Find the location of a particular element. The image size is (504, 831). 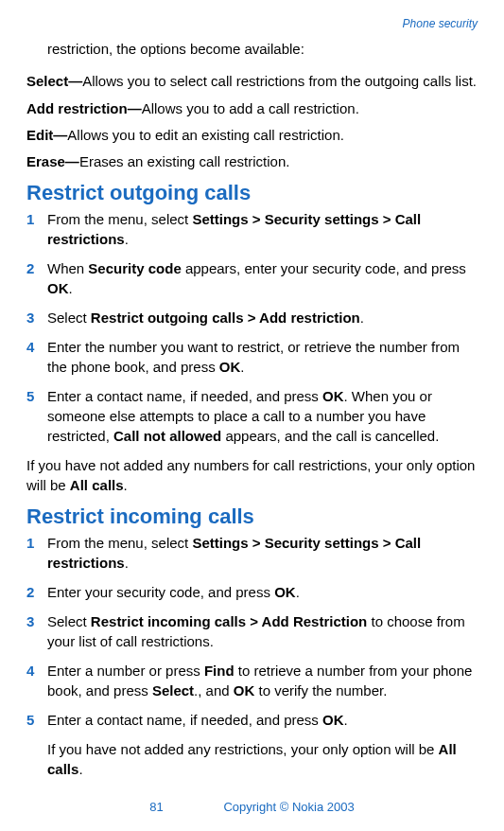

def-erase-text: Erases an existing call restriction. is located at coordinates (185, 161).